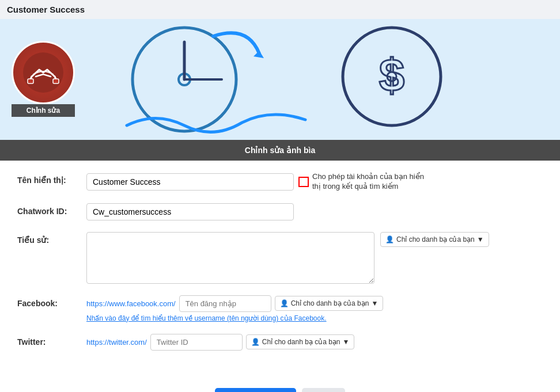 This screenshot has width=560, height=392. What do you see at coordinates (256, 342) in the screenshot?
I see `person-icon-tw: 👤` at bounding box center [256, 342].